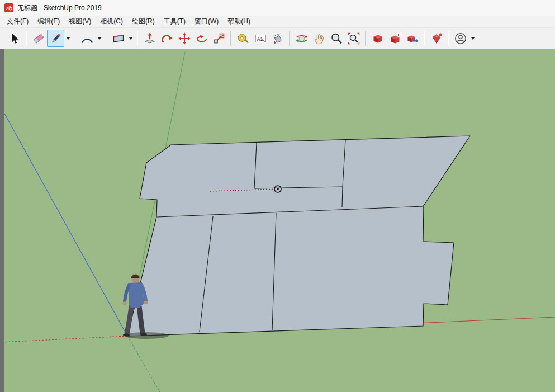  Describe the element at coordinates (336, 39) in the screenshot. I see `magnifier-icon` at that location.